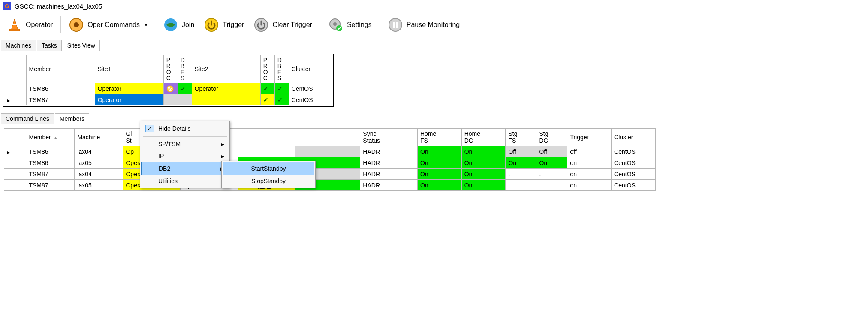 This screenshot has height=331, width=868. I want to click on tab-members: Members, so click(72, 119).